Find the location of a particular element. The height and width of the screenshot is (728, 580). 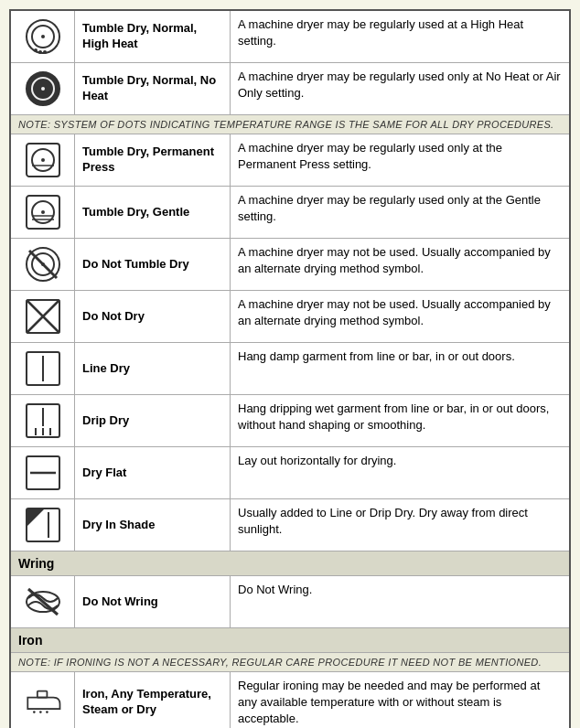

table-row: Dry In Shade Usually added to Line or Dr… is located at coordinates (290, 525).